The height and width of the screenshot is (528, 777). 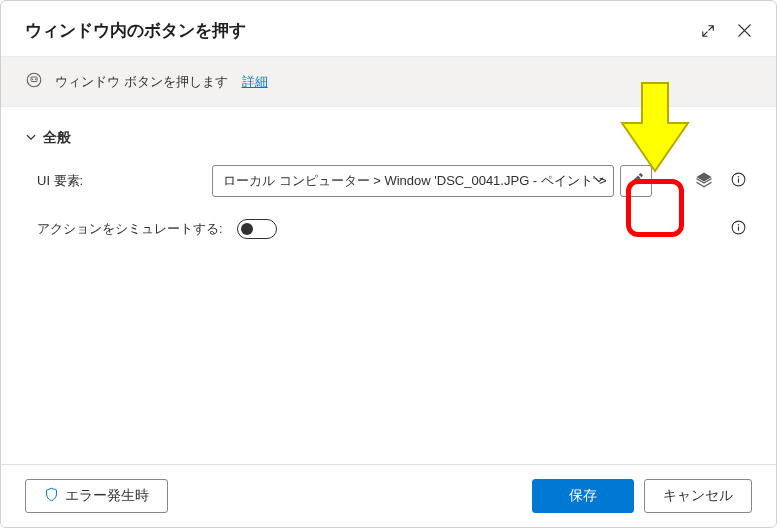 I want to click on dialog-footer: エラー発生時 保存 キャンセル, so click(x=388, y=496).